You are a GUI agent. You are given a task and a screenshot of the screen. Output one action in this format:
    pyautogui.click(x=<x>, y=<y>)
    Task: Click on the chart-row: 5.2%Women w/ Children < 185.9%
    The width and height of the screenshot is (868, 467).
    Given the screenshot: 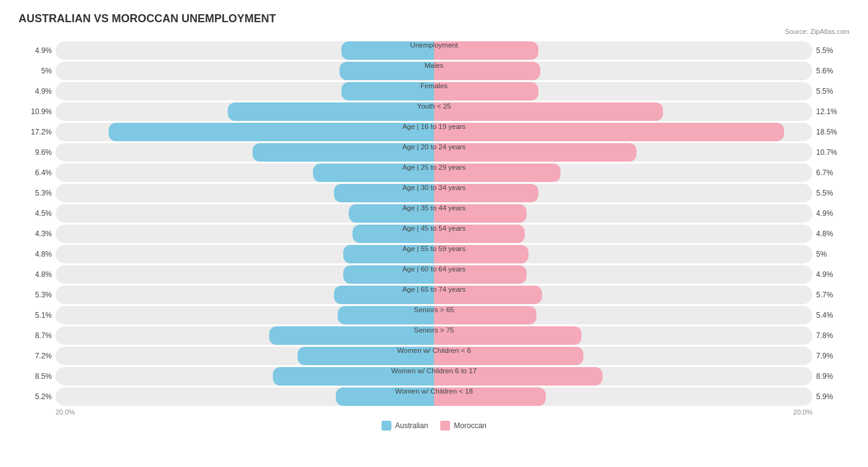 What is the action you would take?
    pyautogui.click(x=434, y=397)
    